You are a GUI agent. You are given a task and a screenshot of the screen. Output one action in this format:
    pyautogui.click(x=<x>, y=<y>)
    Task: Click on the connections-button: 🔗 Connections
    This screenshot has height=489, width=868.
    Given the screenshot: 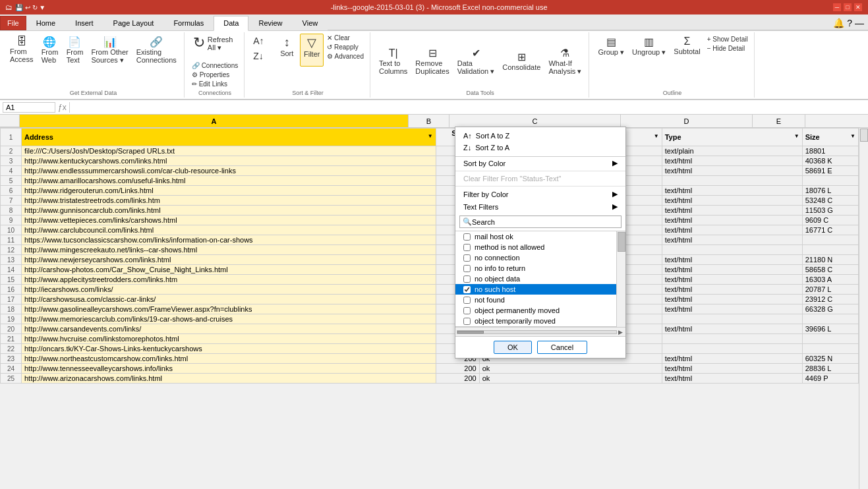 What is the action you would take?
    pyautogui.click(x=215, y=66)
    